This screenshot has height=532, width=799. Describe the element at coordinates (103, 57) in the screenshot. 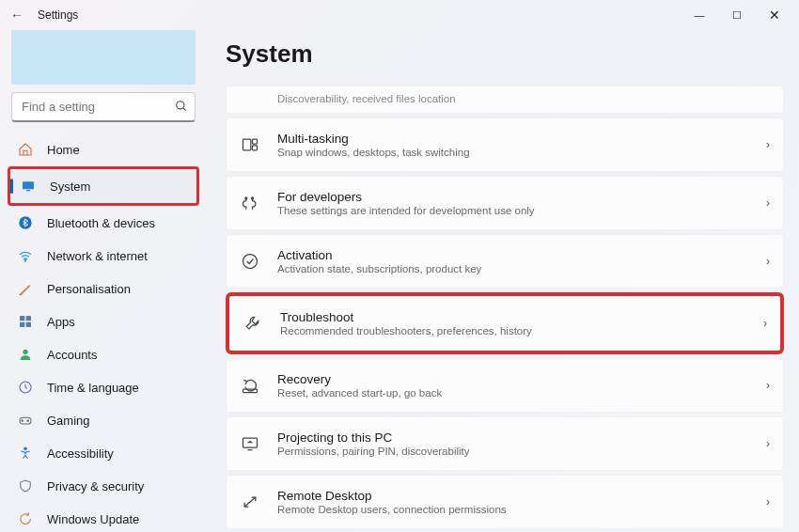

I see `profile-card` at that location.